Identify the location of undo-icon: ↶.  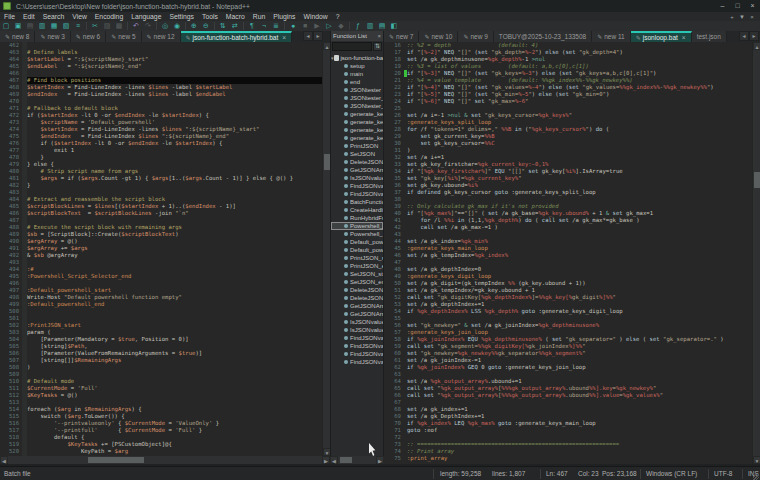
(136, 26).